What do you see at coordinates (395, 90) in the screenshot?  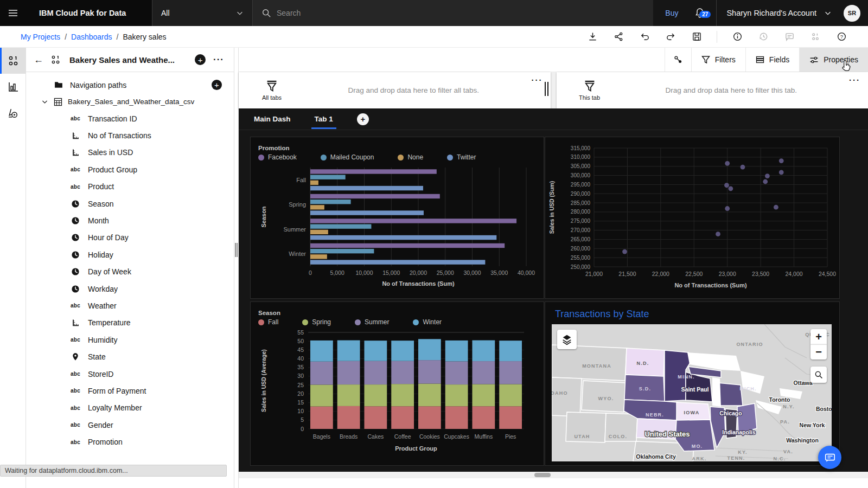 I see `filter-zone-all-tabs: All tabs Drag and drop data here to filt…` at bounding box center [395, 90].